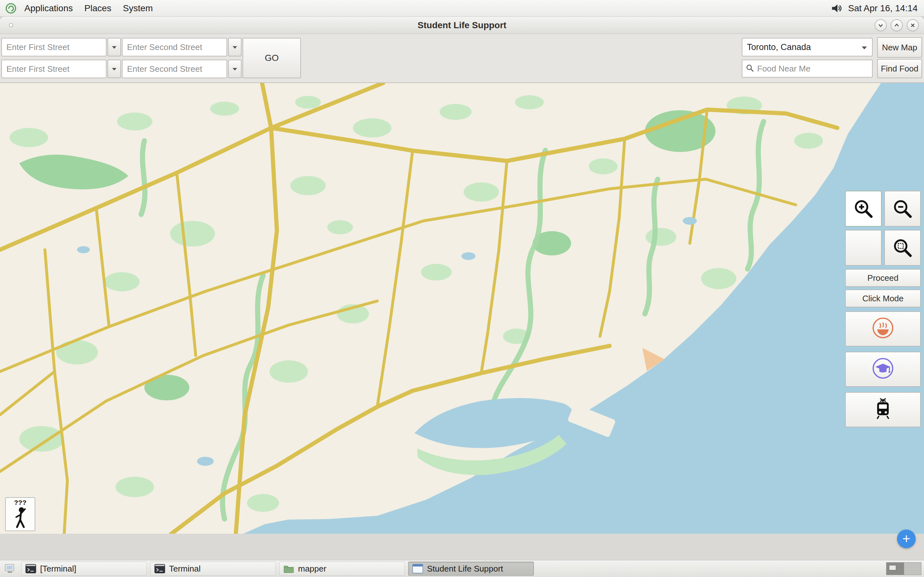  I want to click on show-desktop-icon, so click(10, 569).